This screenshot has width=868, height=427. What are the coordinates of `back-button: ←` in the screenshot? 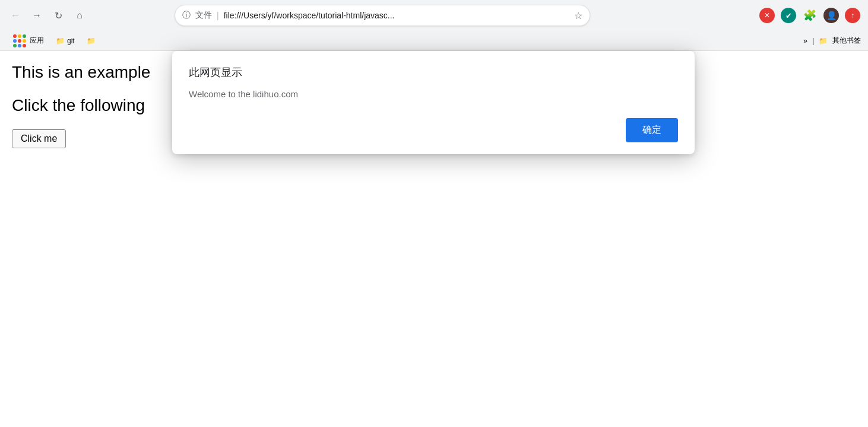 It's located at (15, 15).